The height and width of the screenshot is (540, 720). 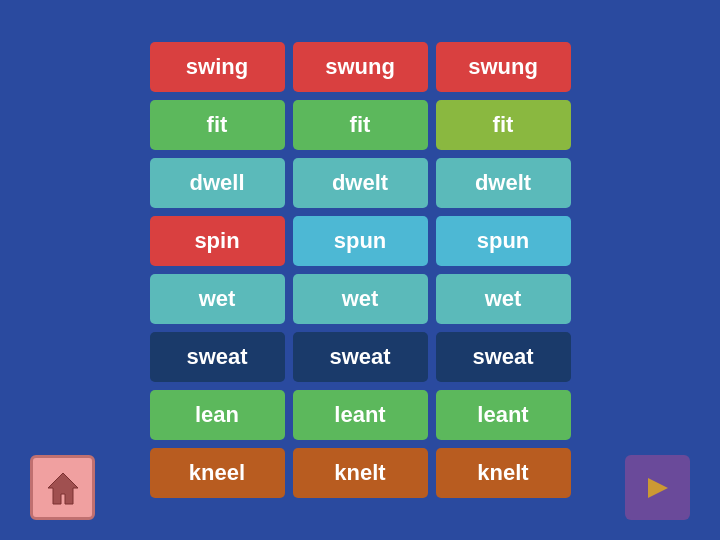 What do you see at coordinates (360, 299) in the screenshot?
I see `grid-cell-13: wet` at bounding box center [360, 299].